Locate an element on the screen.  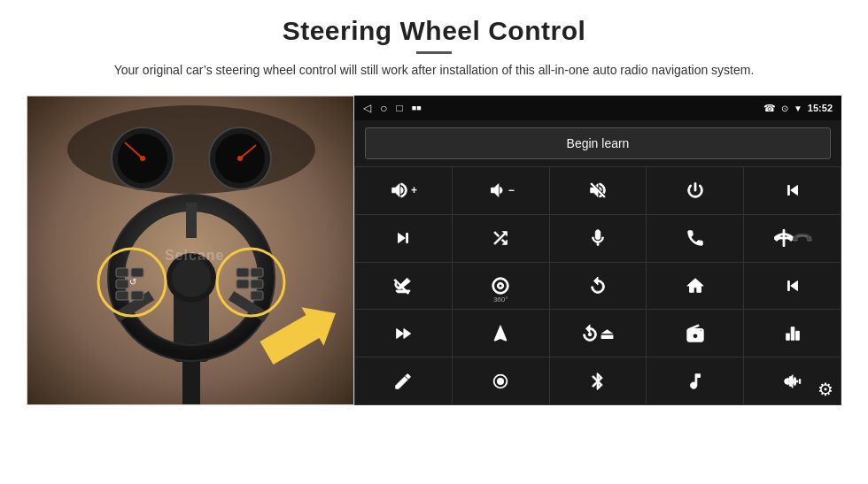
nav-square-icon: □ is located at coordinates (399, 108).